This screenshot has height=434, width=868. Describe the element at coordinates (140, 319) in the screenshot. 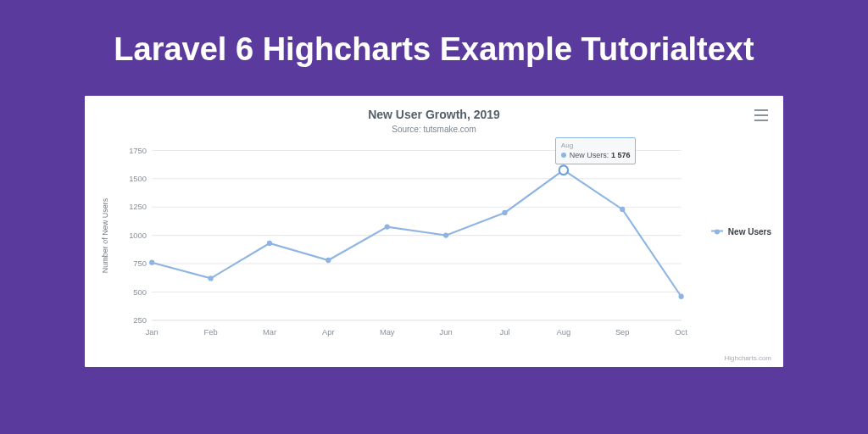

I see `svg-text: 250` at that location.